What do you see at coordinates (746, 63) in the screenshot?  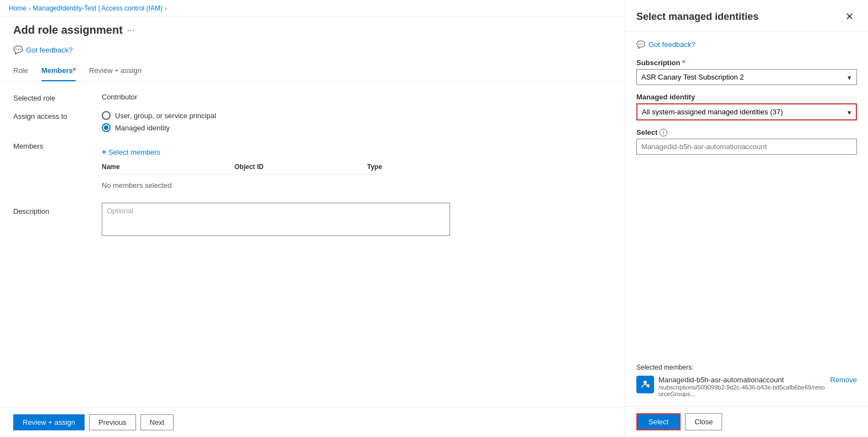 I see `subscription-label: Subscription *` at bounding box center [746, 63].